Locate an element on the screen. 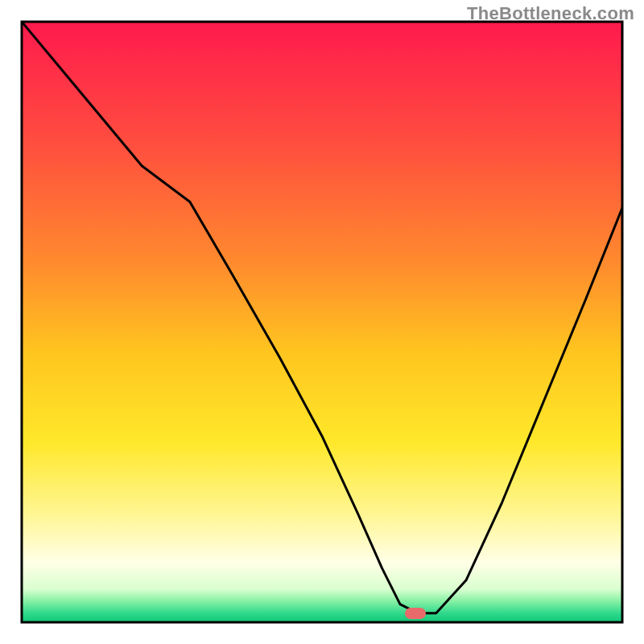 The image size is (644, 644). watermark-label: TheBottleneck.com is located at coordinates (551, 14).